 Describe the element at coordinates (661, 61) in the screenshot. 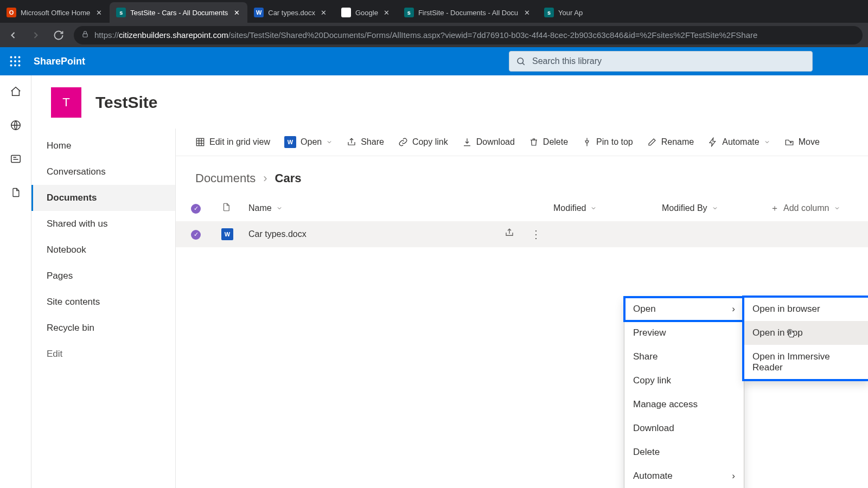

I see `search-input: Search this library` at that location.